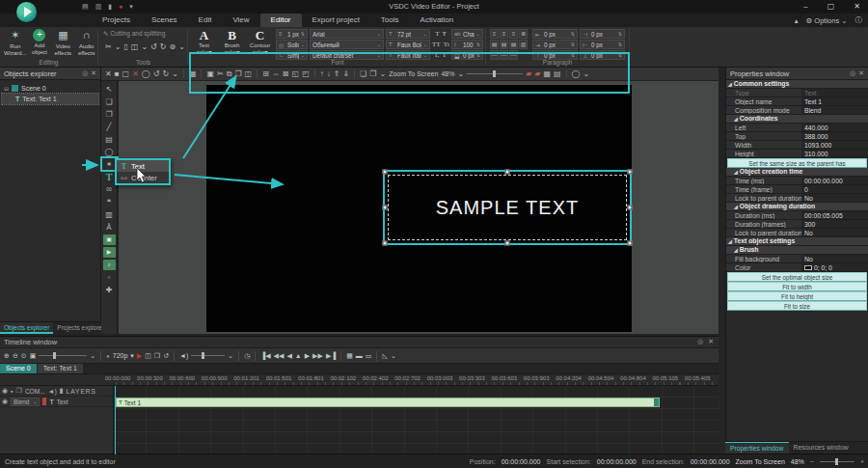 The width and height of the screenshot is (868, 468). Describe the element at coordinates (513, 34) in the screenshot. I see `align-icon-2: ≡` at that location.